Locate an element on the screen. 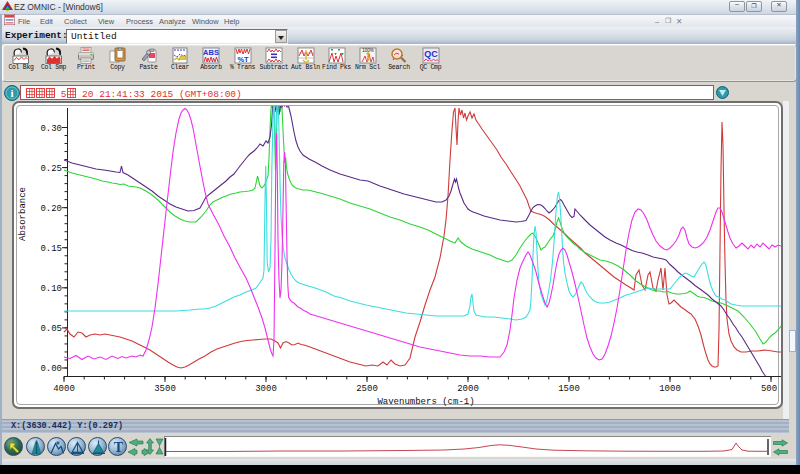 This screenshot has width=800, height=474. svg-text: 2500 is located at coordinates (367, 389).